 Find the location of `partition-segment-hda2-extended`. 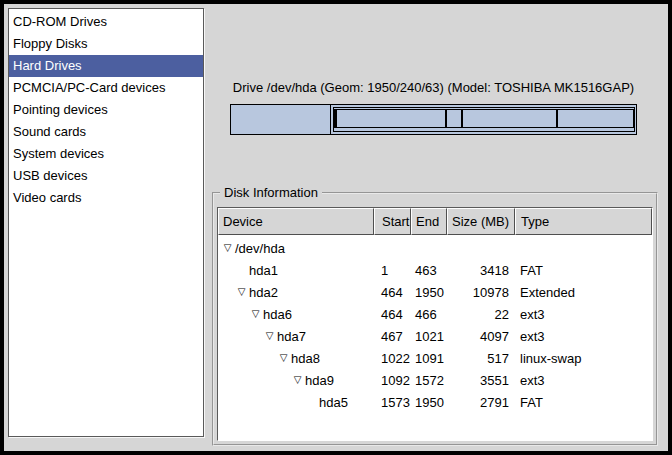

partition-segment-hda2-extended is located at coordinates (484, 120).